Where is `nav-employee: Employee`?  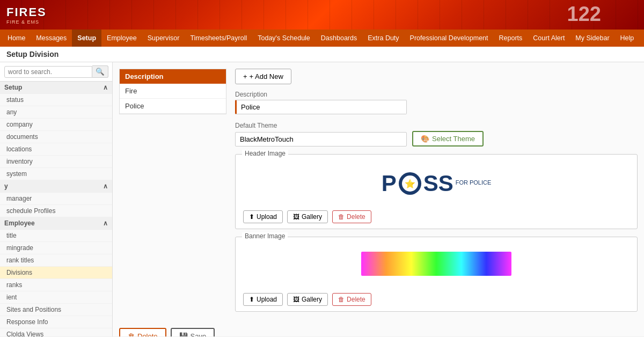
nav-employee: Employee is located at coordinates (122, 38).